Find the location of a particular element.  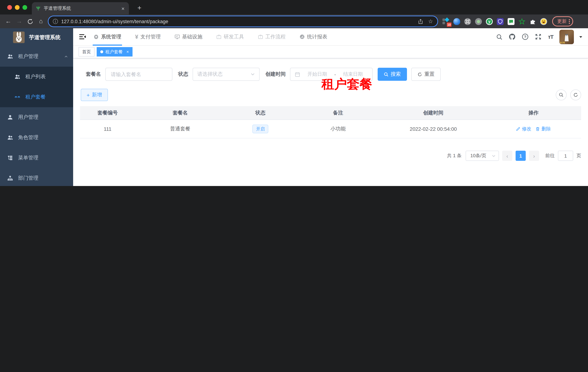

extension-shield-icon is located at coordinates (500, 21).